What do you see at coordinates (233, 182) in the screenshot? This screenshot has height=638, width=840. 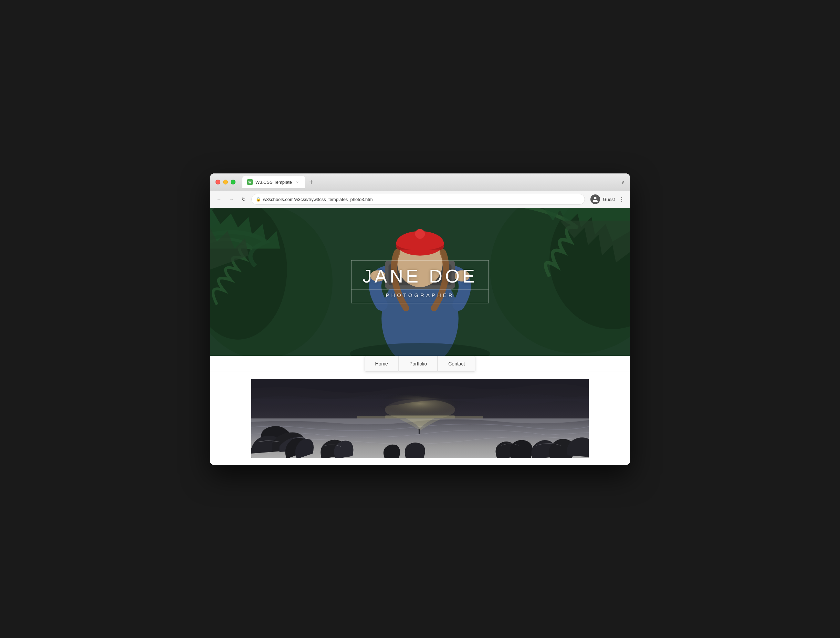 I see `maximize-traffic-light` at bounding box center [233, 182].